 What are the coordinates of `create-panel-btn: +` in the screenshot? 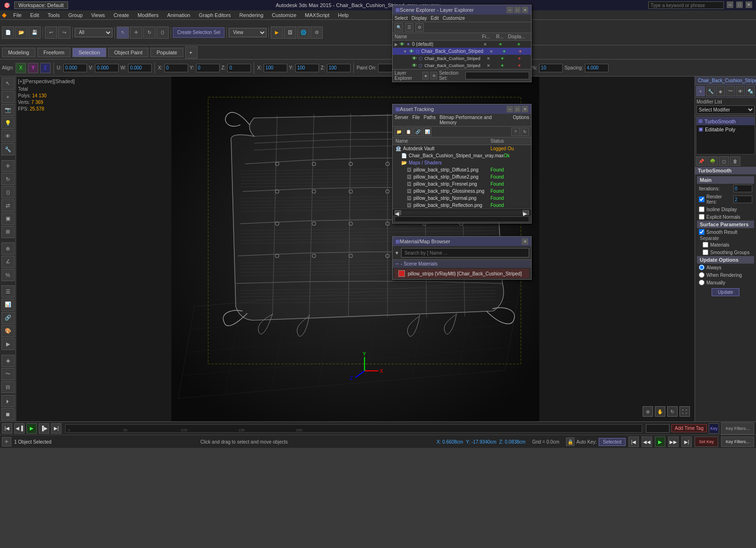 It's located at (700, 91).